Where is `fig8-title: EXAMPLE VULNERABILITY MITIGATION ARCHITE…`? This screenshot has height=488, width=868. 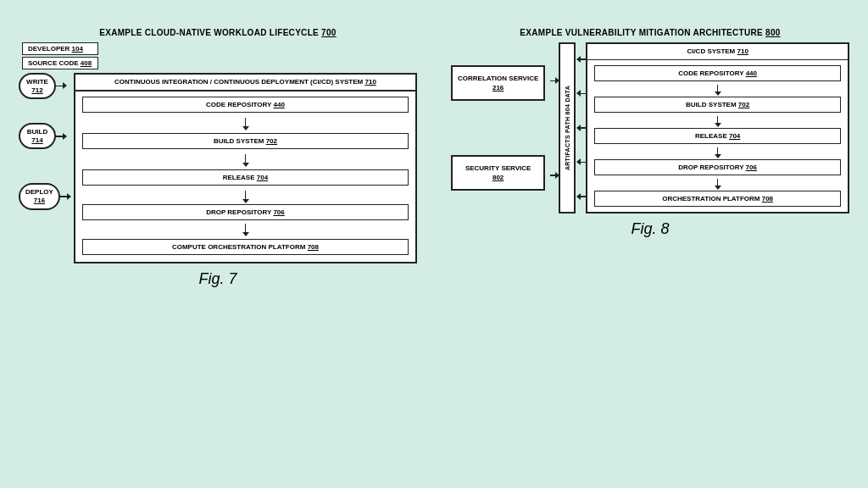 fig8-title: EXAMPLE VULNERABILITY MITIGATION ARCHITE… is located at coordinates (650, 32).